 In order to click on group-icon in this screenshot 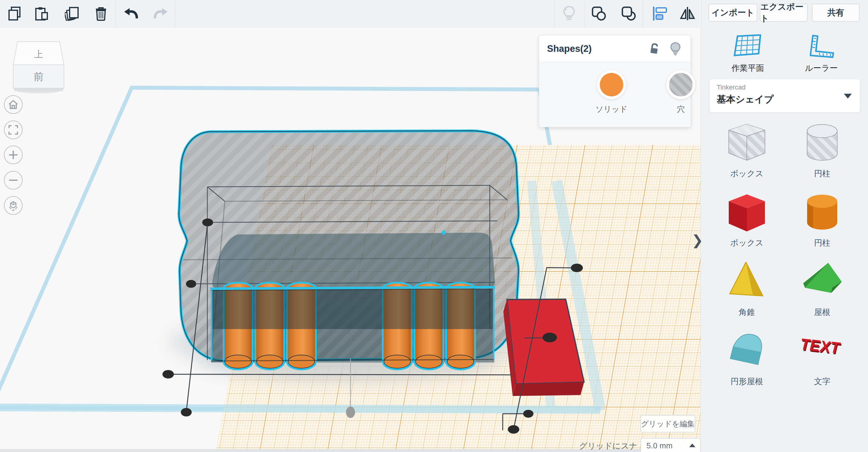, I will do `click(599, 13)`.